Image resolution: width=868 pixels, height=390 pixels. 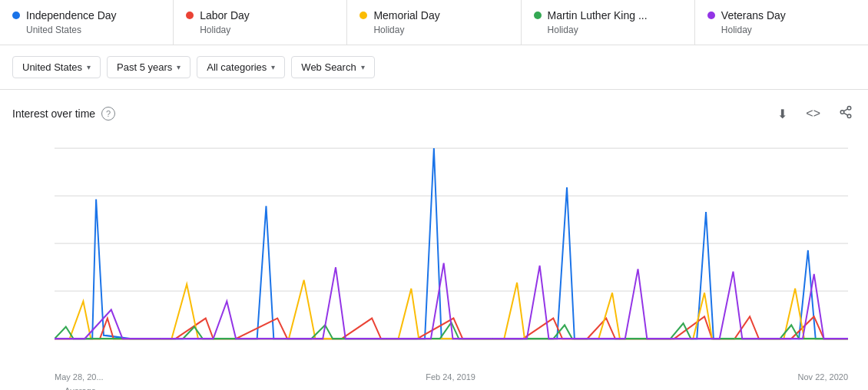 I want to click on legend-dot-independence-day, so click(x=16, y=15).